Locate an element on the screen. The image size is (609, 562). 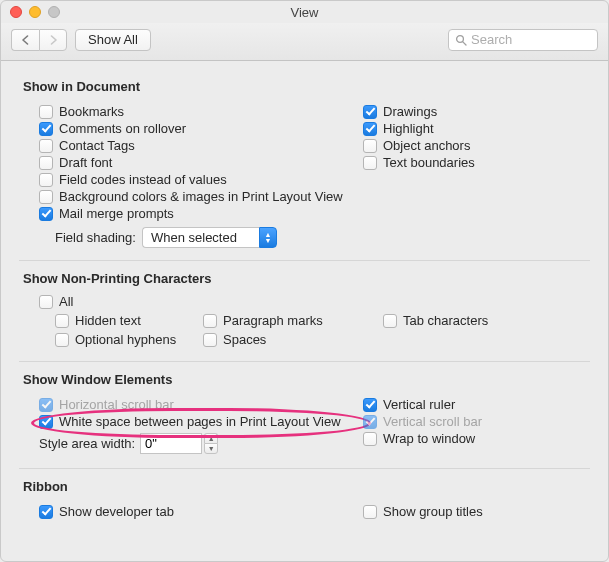
label-bookmarks: Bookmarks is located at coordinates (92, 112).